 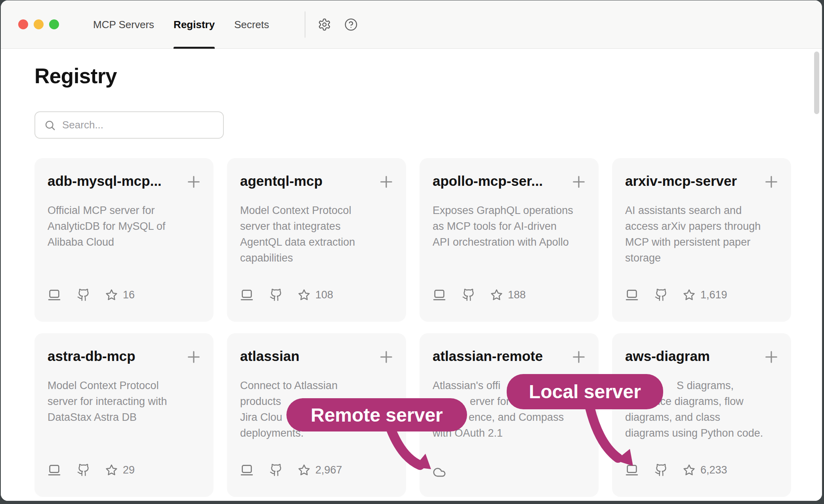 What do you see at coordinates (488, 356) in the screenshot?
I see `server-name: atlassian-remote` at bounding box center [488, 356].